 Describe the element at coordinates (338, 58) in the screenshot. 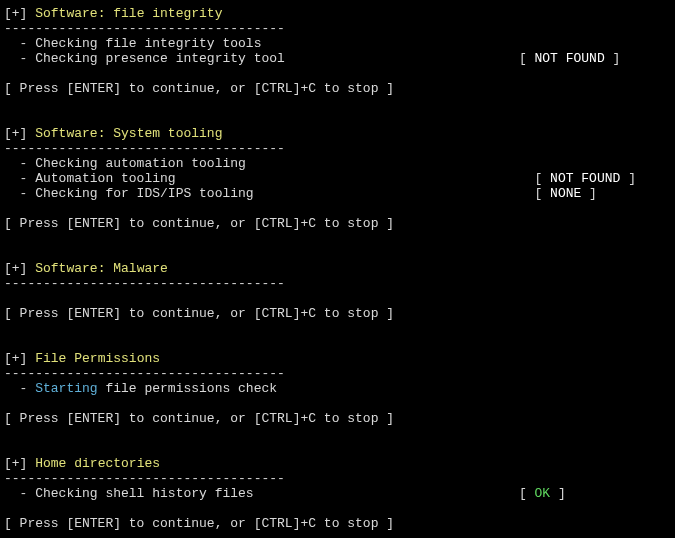

I see `check-item: - Checking presence integrity tool [ NOT…` at that location.